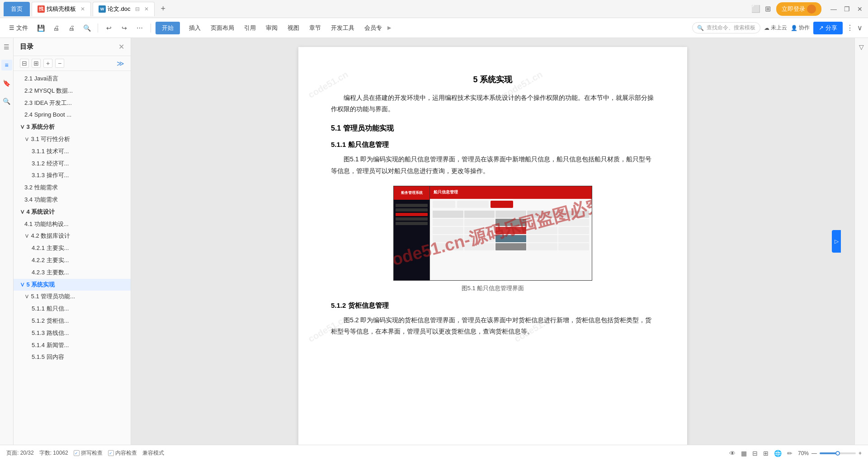  Describe the element at coordinates (726, 28) in the screenshot. I see `search-box: 🔍 查找命令、搜索模板` at that location.